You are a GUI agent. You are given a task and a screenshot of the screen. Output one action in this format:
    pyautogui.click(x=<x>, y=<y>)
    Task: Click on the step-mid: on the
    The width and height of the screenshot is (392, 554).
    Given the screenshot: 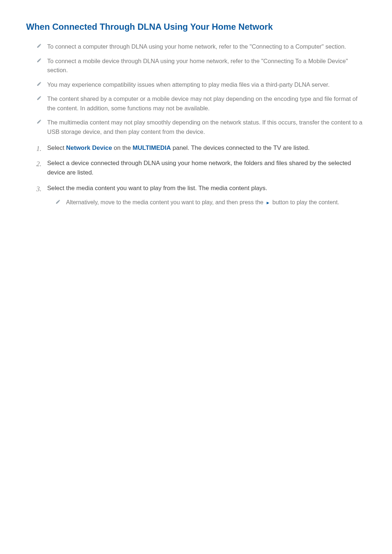 What is the action you would take?
    pyautogui.click(x=123, y=148)
    